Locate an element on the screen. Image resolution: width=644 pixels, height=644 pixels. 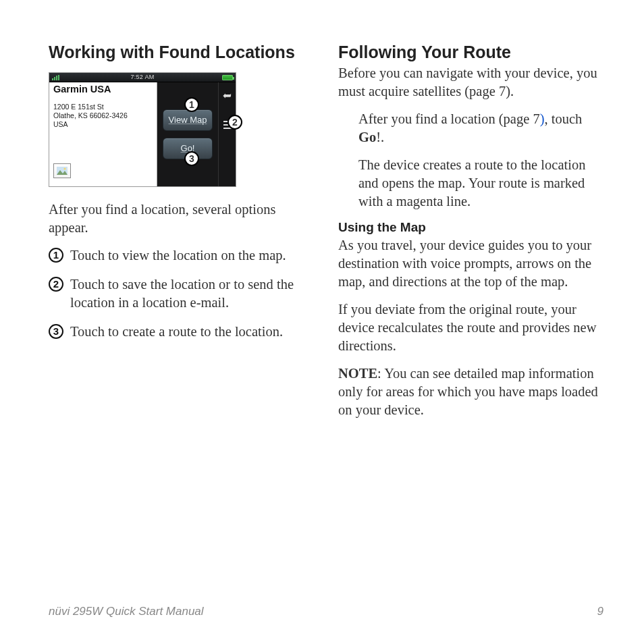
page-number: 9 is located at coordinates (601, 612).